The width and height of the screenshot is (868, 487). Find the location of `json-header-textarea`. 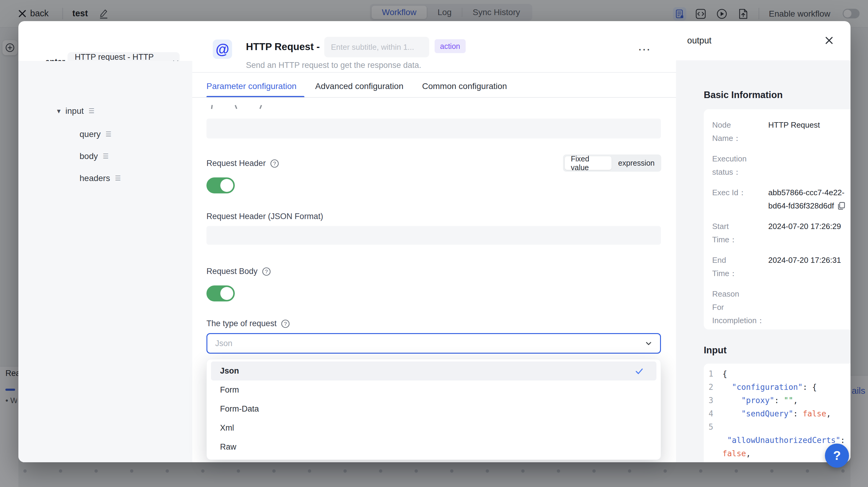

json-header-textarea is located at coordinates (434, 235).